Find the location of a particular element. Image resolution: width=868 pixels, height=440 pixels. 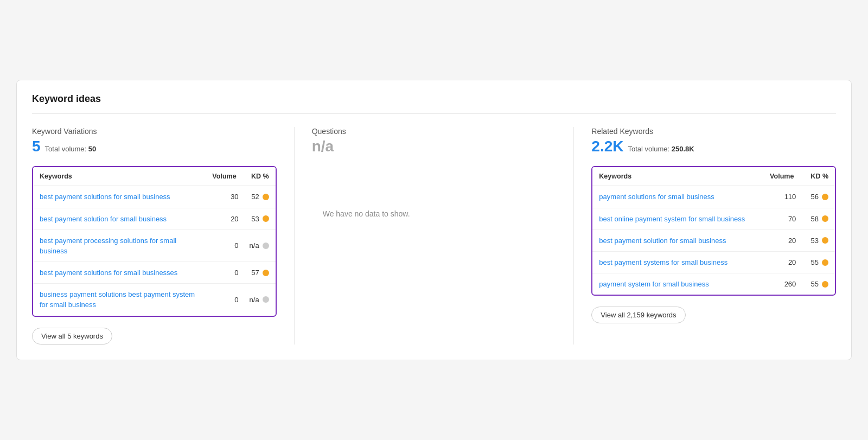

keyword-link: payment solutions for small business is located at coordinates (656, 196).